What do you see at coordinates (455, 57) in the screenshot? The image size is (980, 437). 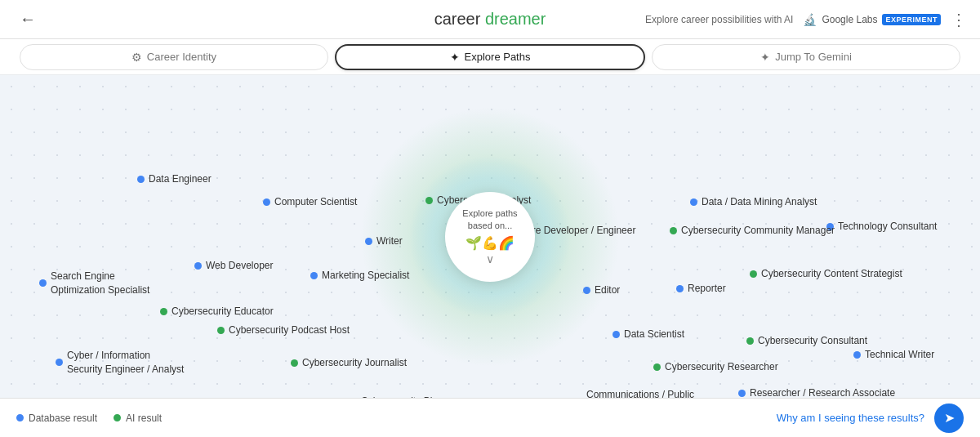 I see `explore-paths-icon: ✦` at bounding box center [455, 57].